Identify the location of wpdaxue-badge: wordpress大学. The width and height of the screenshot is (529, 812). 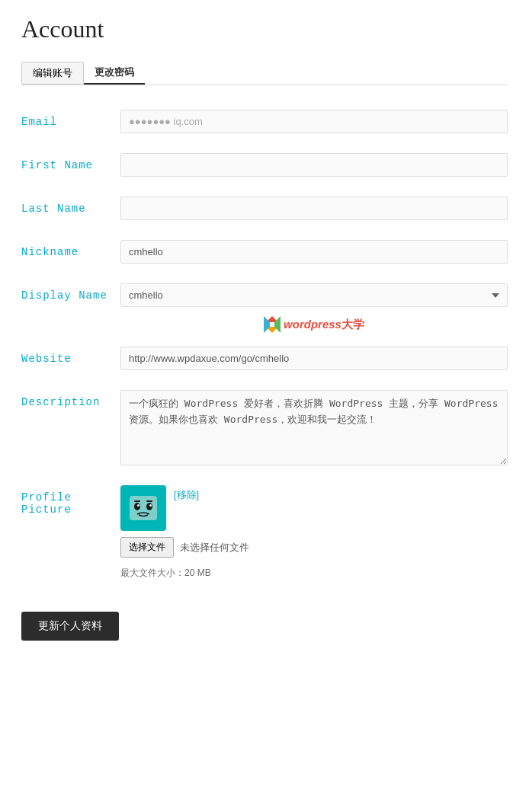
(314, 326).